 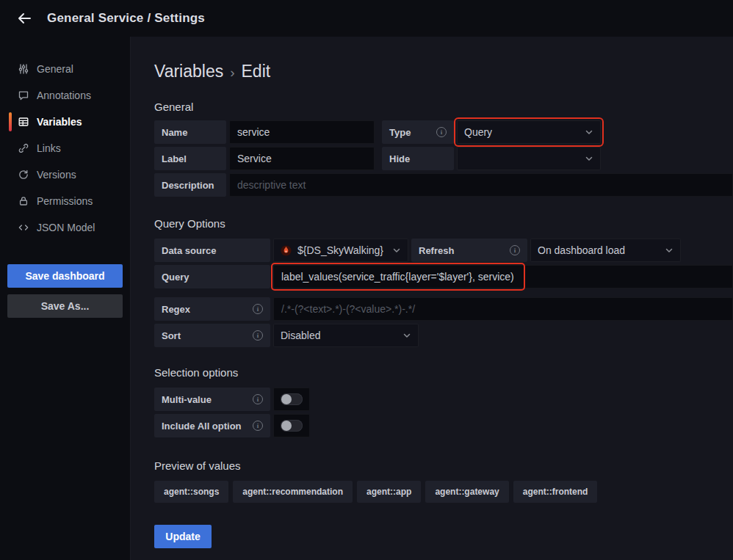 What do you see at coordinates (126, 18) in the screenshot?
I see `page-title: General Service / Settings` at bounding box center [126, 18].